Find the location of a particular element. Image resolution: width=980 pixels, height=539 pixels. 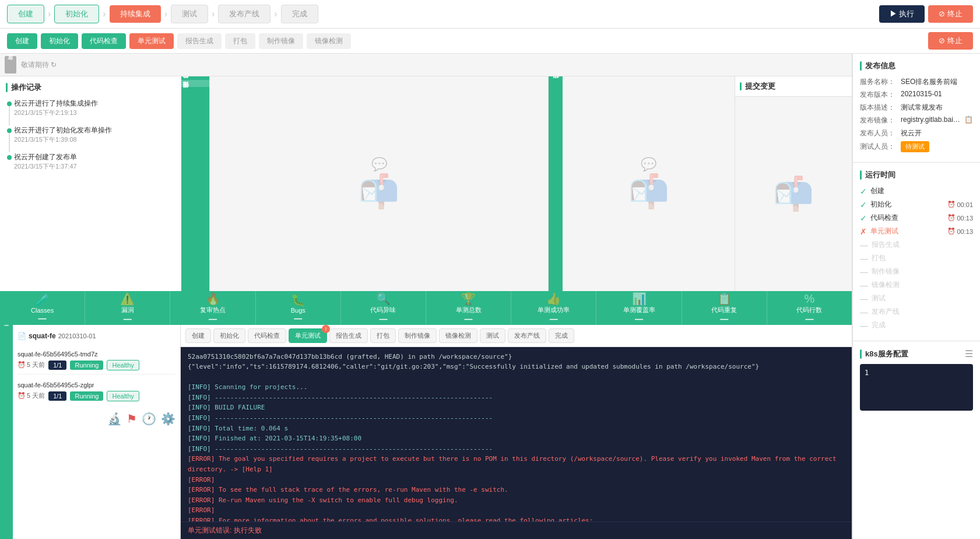

stat-success-rate: 👍 单测成功率 — is located at coordinates (554, 308).